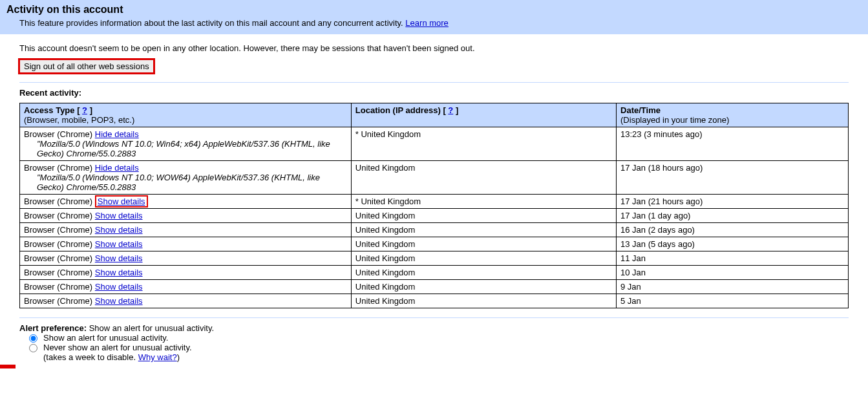  Describe the element at coordinates (733, 287) in the screenshot. I see `cell-date: 9 Jan` at that location.